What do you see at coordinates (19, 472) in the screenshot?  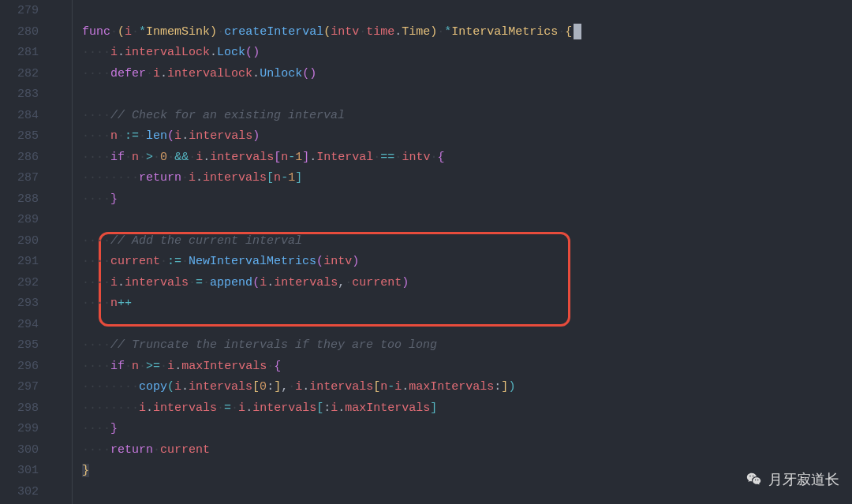 I see `line-number: 301` at bounding box center [19, 472].